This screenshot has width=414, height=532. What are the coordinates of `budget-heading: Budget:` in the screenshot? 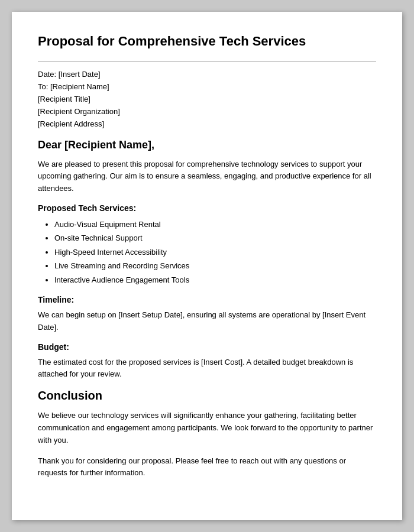 It's located at (207, 347).